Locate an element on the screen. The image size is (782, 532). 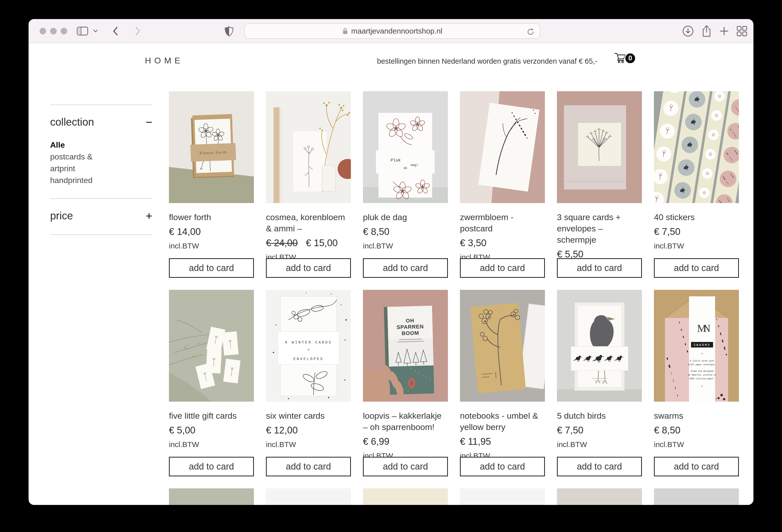
minimize-window-icon is located at coordinates (53, 31).